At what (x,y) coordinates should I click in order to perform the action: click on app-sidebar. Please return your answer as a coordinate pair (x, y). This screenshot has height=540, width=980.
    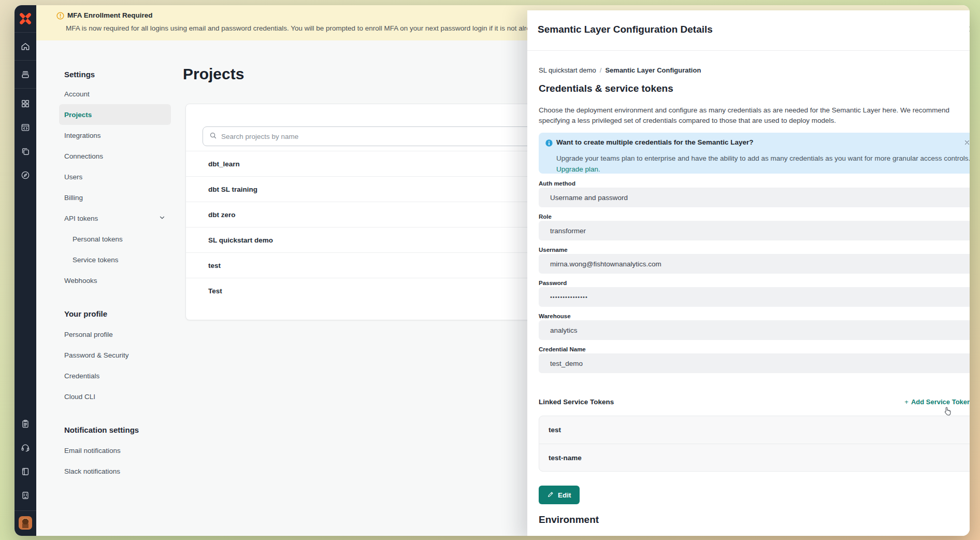
    Looking at the image, I should click on (25, 271).